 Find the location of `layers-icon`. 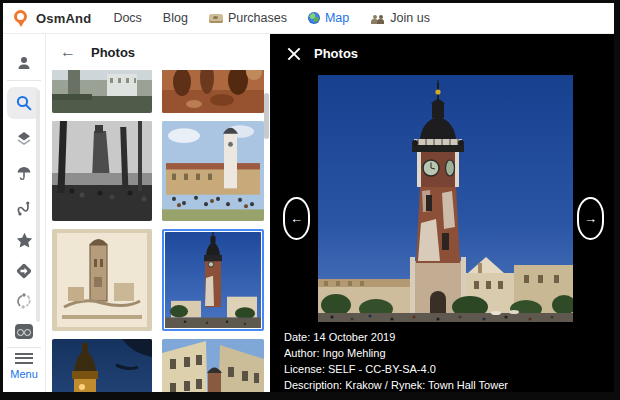

layers-icon is located at coordinates (24, 139).